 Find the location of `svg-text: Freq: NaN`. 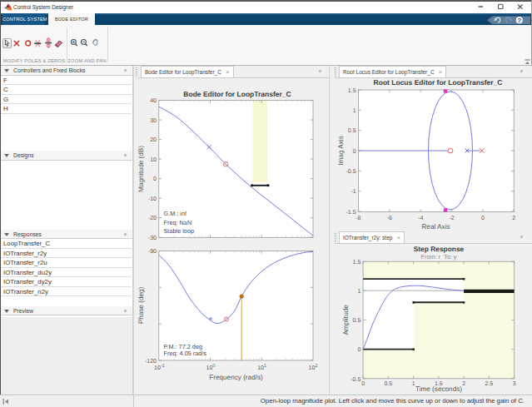

svg-text: Freq: NaN is located at coordinates (178, 223).